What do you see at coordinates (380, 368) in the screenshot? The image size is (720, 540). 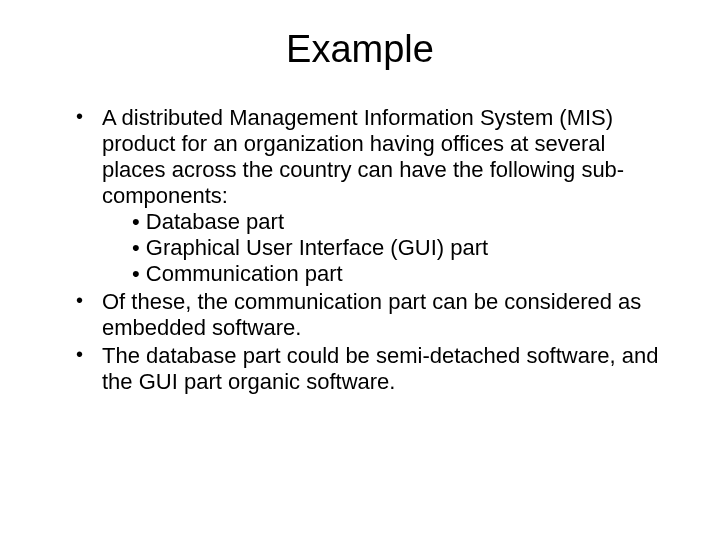 I see `bullet-text: The database part could be semi-detached…` at bounding box center [380, 368].